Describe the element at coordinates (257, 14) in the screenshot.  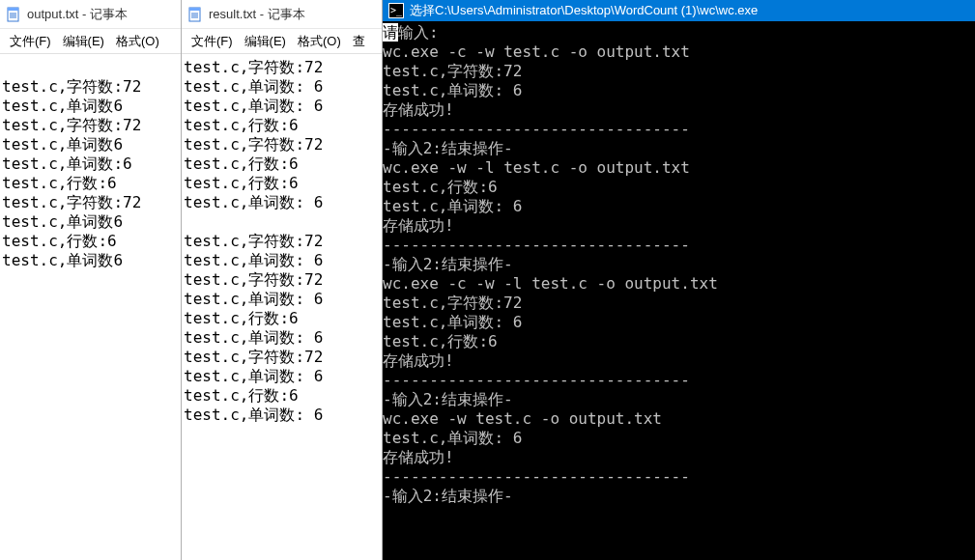
I see `title-text: result.txt - 记事本` at that location.